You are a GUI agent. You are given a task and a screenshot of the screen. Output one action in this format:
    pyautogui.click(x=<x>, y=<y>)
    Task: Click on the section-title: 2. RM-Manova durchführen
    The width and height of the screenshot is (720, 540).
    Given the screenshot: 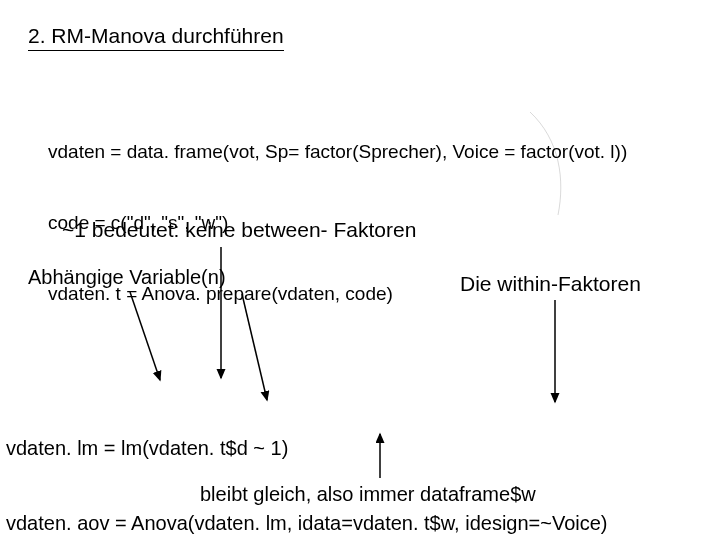 What is the action you would take?
    pyautogui.click(x=156, y=38)
    